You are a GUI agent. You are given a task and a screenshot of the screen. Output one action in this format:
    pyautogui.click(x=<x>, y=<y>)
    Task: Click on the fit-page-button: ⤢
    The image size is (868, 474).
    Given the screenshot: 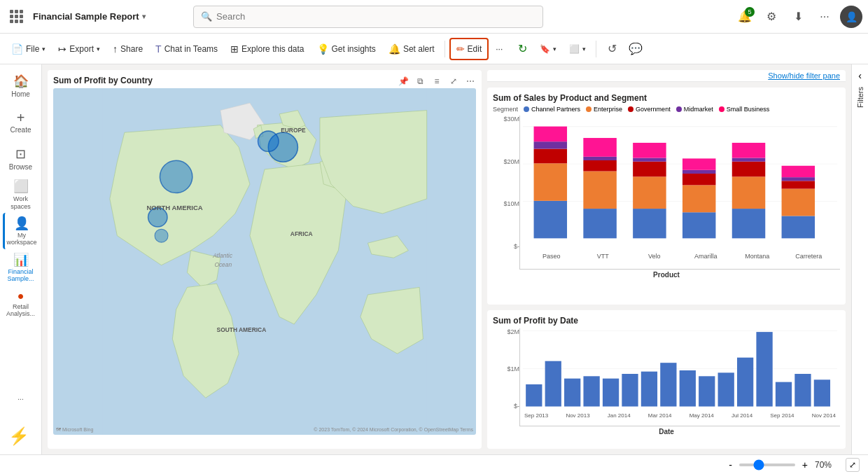 What is the action you would take?
    pyautogui.click(x=853, y=465)
    